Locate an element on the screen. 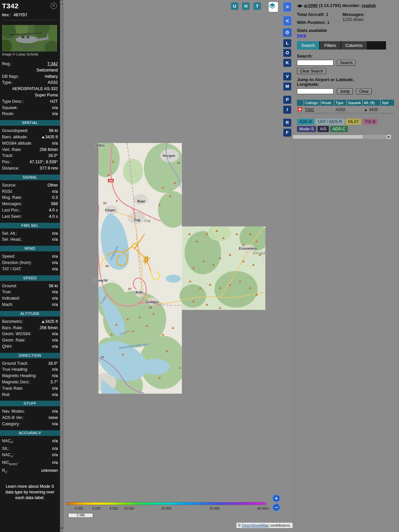 The width and height of the screenshot is (399, 532). column-header-Alt. (ft): Alt. (ft) is located at coordinates (371, 103).